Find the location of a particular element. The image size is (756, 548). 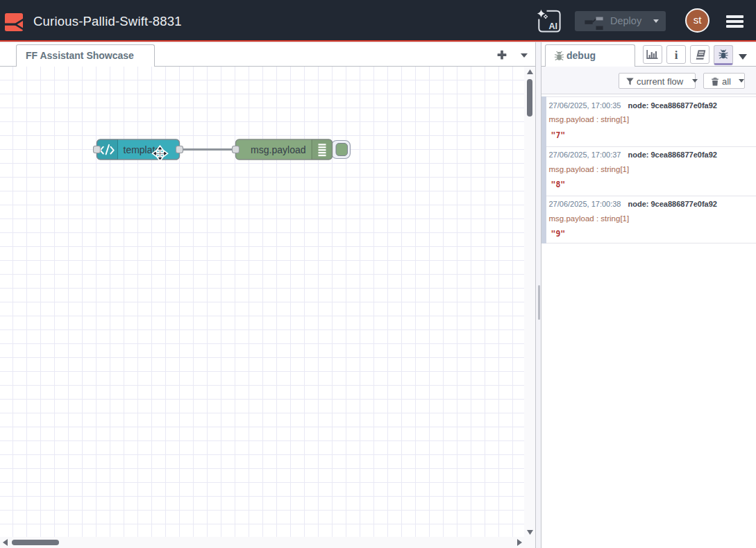

debug-message-value: "7" is located at coordinates (558, 135).